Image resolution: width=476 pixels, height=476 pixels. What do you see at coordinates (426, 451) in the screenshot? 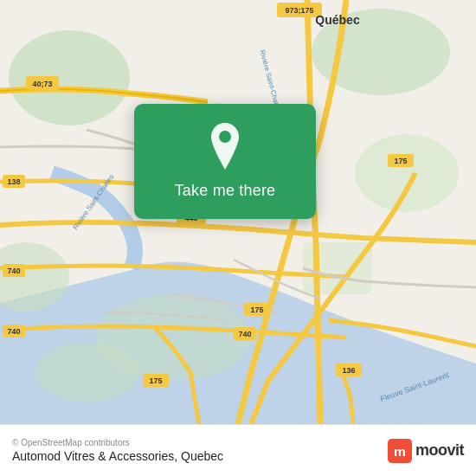
I see `moovit-logo: m moovit` at bounding box center [426, 451].